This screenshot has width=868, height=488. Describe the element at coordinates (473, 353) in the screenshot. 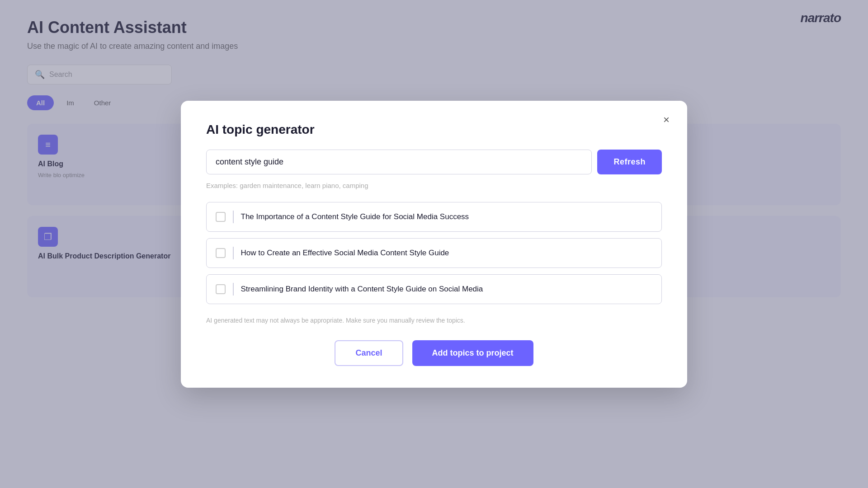

I see `add-topics-button: Add topics to project` at that location.